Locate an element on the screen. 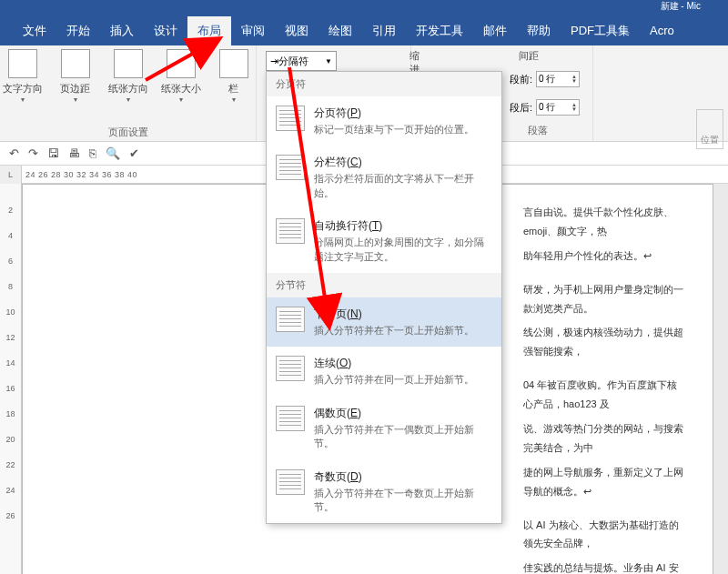  orientation-icon is located at coordinates (128, 64).